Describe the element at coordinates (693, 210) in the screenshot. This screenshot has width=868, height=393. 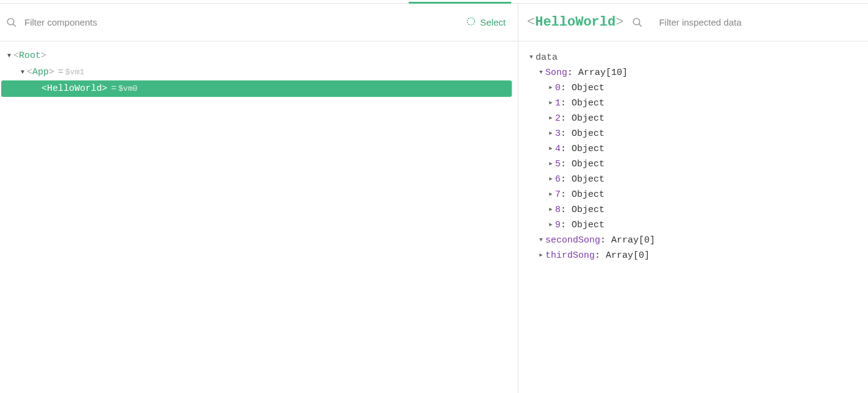
I see `data-node-song-item: 8: Object` at that location.